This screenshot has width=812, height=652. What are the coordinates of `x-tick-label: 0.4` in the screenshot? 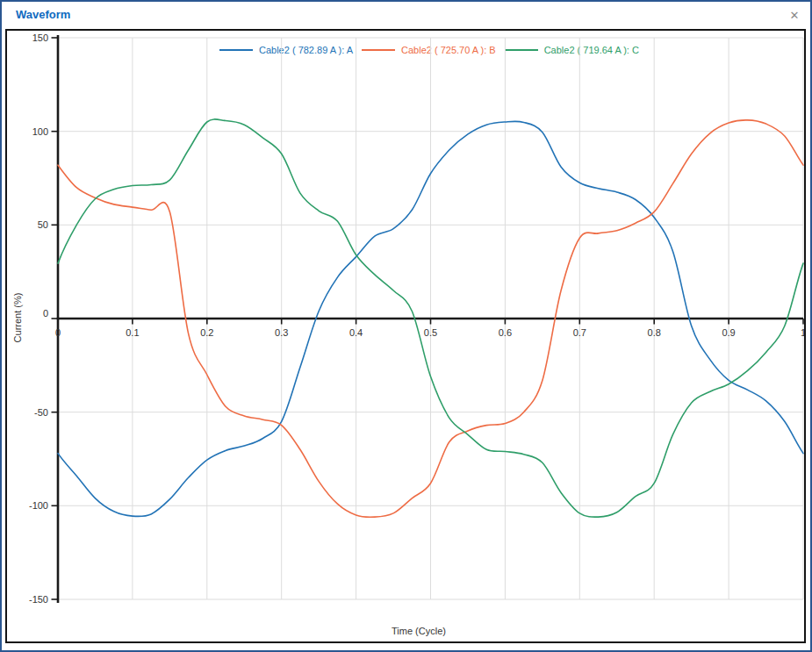 It's located at (356, 333).